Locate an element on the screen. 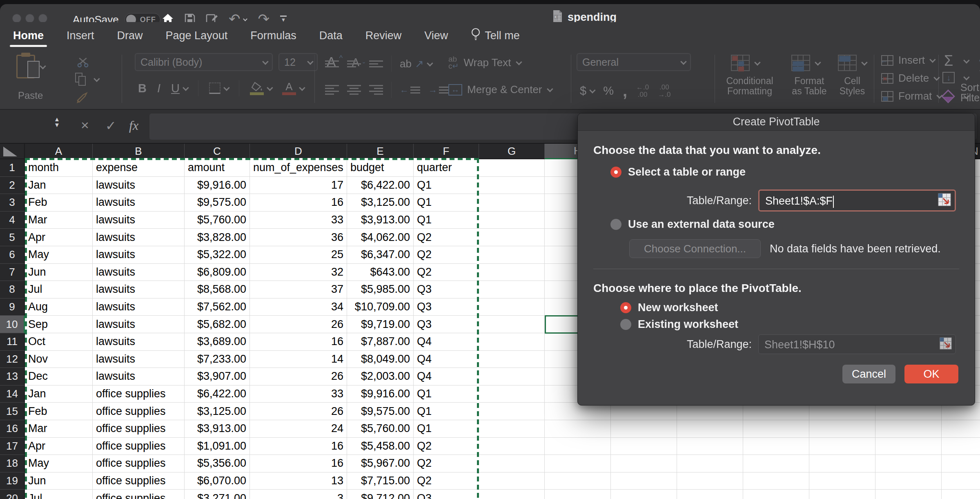 This screenshot has width=980, height=499. row-header-4: 4 is located at coordinates (12, 221).